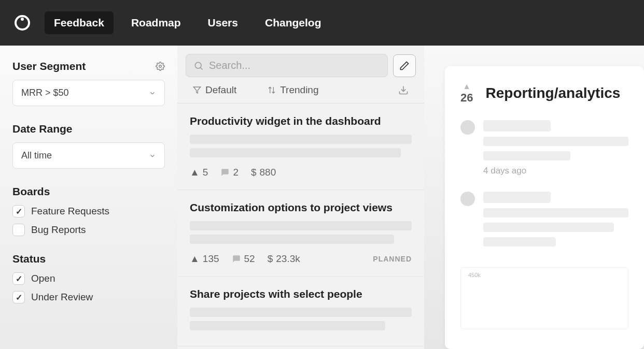 Image resolution: width=644 pixels, height=349 pixels. What do you see at coordinates (89, 192) in the screenshot?
I see `boards-title: Boards` at bounding box center [89, 192].